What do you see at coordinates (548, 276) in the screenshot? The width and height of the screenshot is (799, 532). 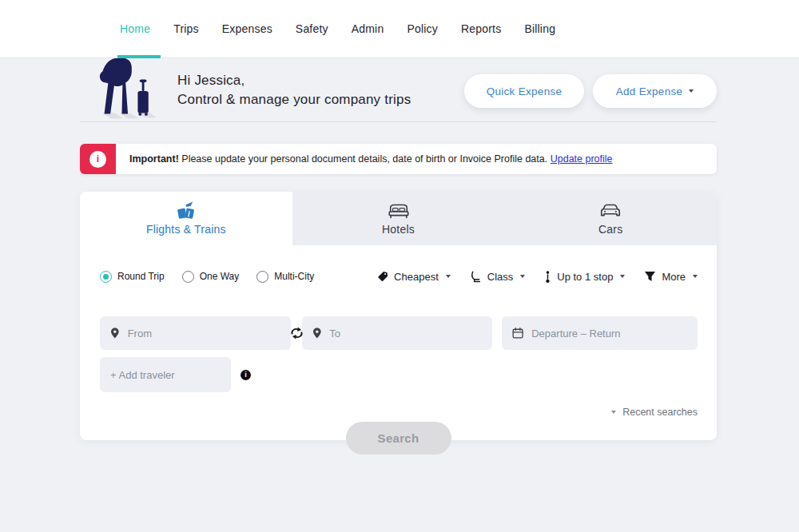 I see `stops-icon` at bounding box center [548, 276].